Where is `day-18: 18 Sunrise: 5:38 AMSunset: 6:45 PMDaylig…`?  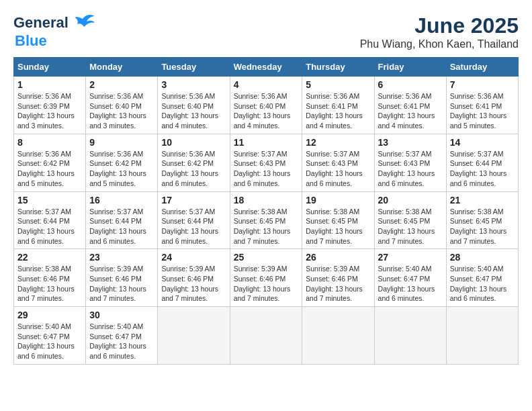 day-18: 18 Sunrise: 5:38 AMSunset: 6:45 PMDaylig… is located at coordinates (266, 220).